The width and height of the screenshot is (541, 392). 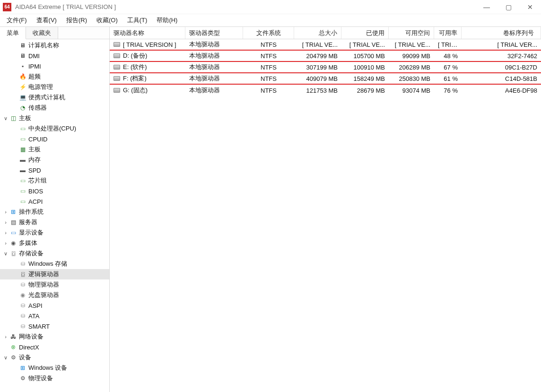 I want to click on tab-menu: 菜单, so click(x=13, y=33).